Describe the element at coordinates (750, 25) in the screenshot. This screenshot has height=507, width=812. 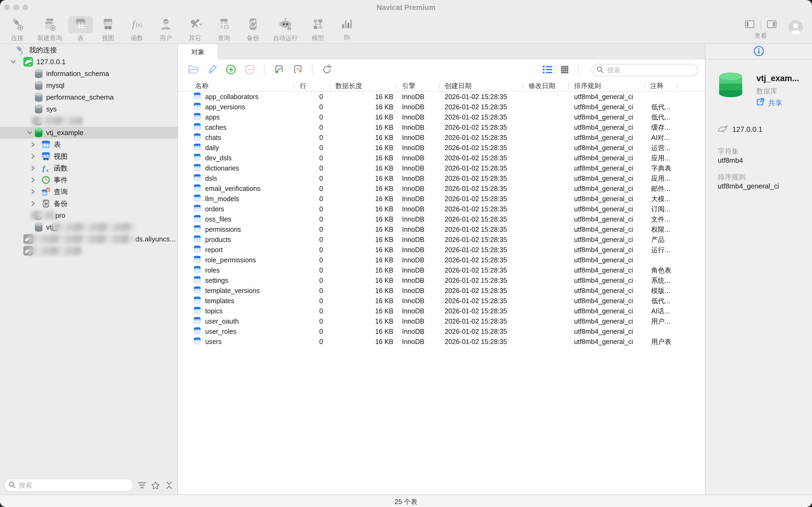
I see `toggle-left-pane-button` at that location.